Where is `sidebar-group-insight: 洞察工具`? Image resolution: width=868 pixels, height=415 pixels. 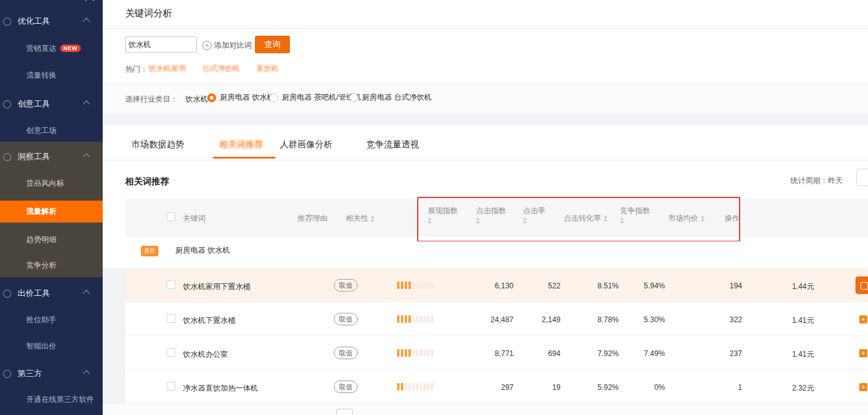 sidebar-group-insight: 洞察工具 is located at coordinates (51, 157).